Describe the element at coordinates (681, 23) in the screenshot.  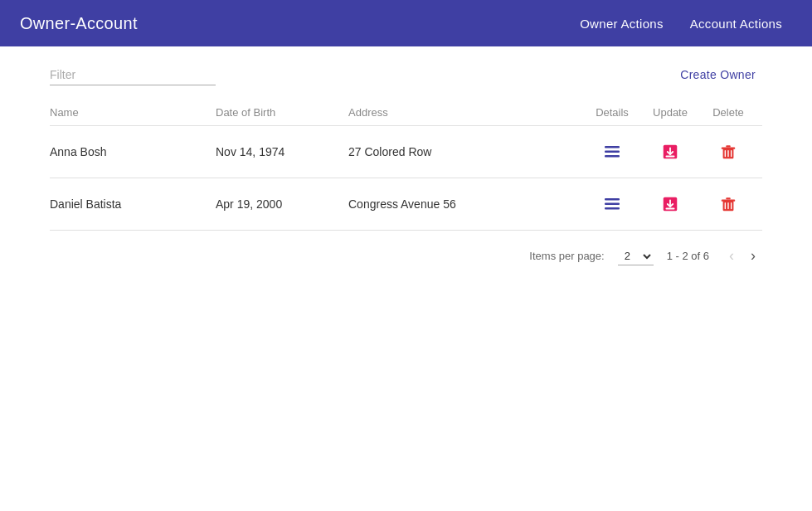
I see `header-actions: Owner Actions Account Actions` at that location.